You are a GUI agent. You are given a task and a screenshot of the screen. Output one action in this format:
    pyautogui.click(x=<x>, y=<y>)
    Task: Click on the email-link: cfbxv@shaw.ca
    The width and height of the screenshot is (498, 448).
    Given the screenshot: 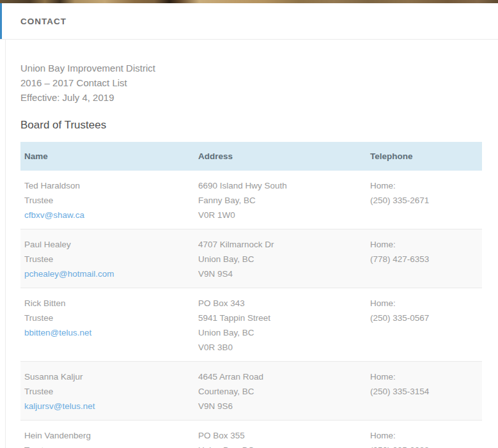 What is the action you would take?
    pyautogui.click(x=54, y=215)
    